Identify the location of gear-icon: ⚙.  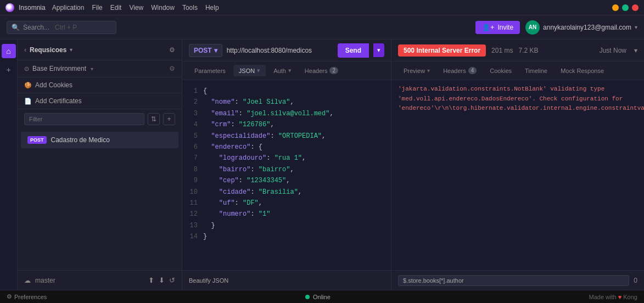
(9, 296).